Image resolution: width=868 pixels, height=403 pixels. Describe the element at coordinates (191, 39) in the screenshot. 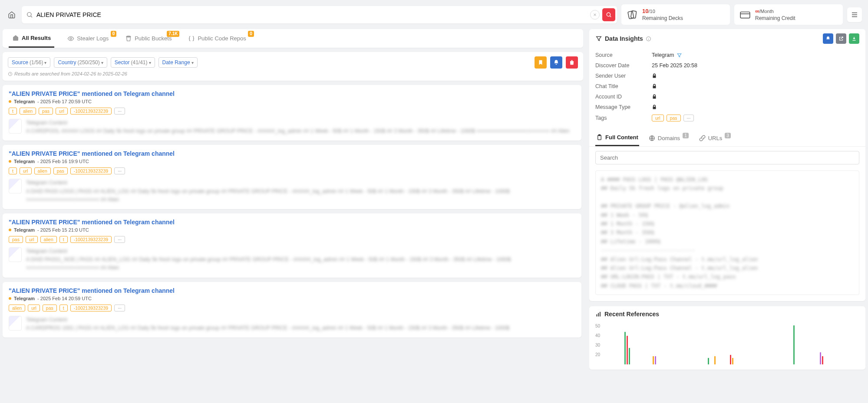

I see `braces-icon` at that location.